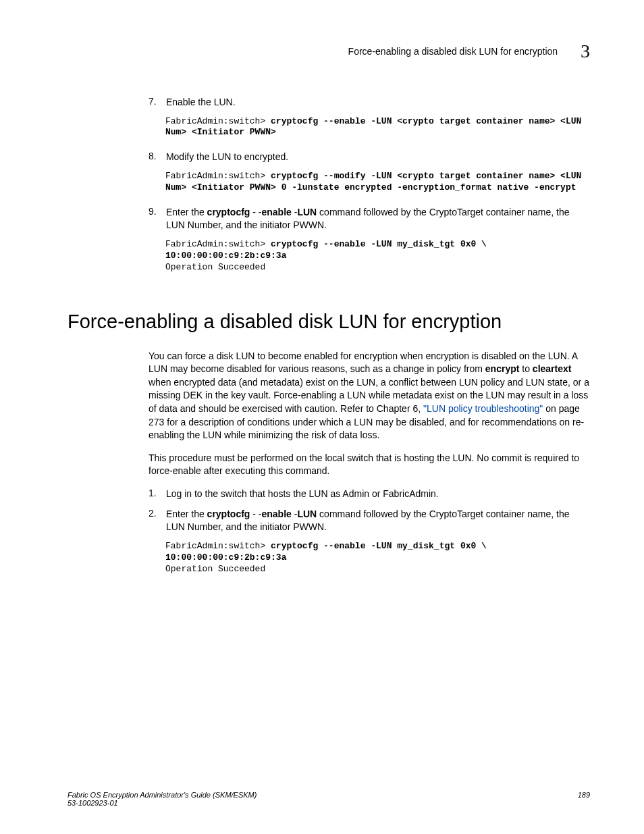  I want to click on cross-reference-link: "LUN policy troubleshooting", so click(483, 409).